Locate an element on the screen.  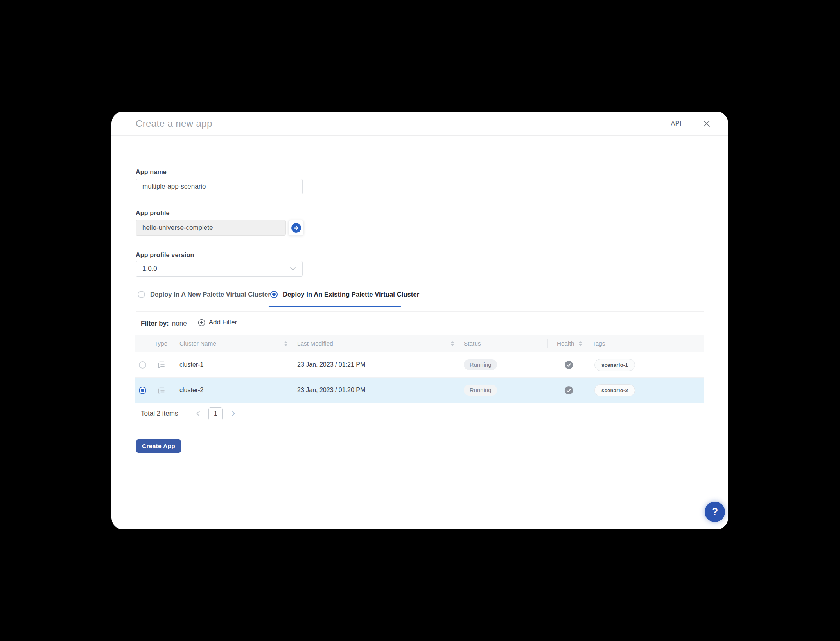
pagination: Total 2 items 1 is located at coordinates (189, 414).